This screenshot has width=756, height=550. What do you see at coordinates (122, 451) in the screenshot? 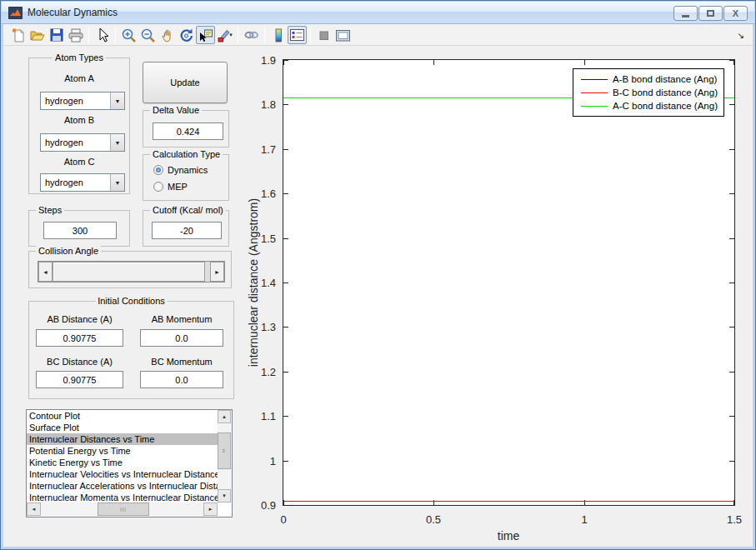
I see `list-item: Potential Energy vs Time` at bounding box center [122, 451].